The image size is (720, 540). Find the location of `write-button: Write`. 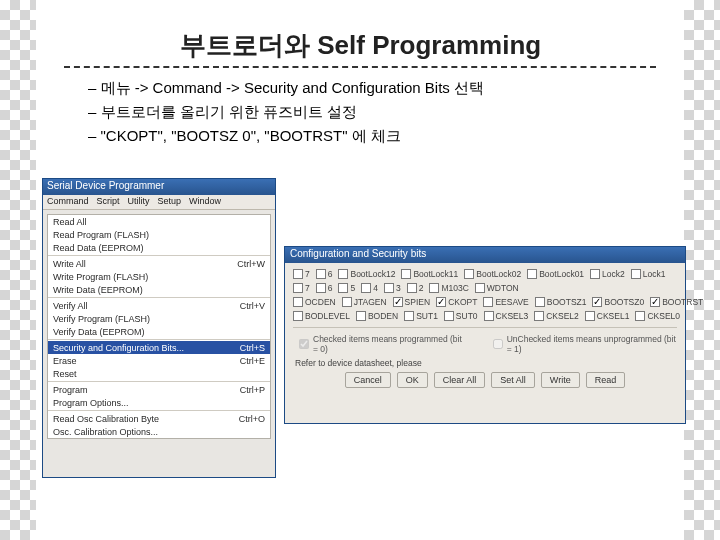

write-button: Write is located at coordinates (560, 380).